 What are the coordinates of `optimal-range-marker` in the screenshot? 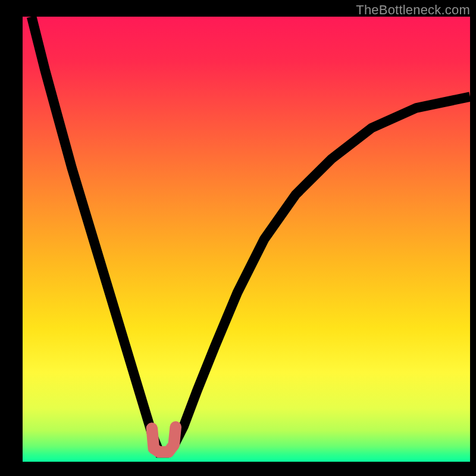 It's located at (164, 440).